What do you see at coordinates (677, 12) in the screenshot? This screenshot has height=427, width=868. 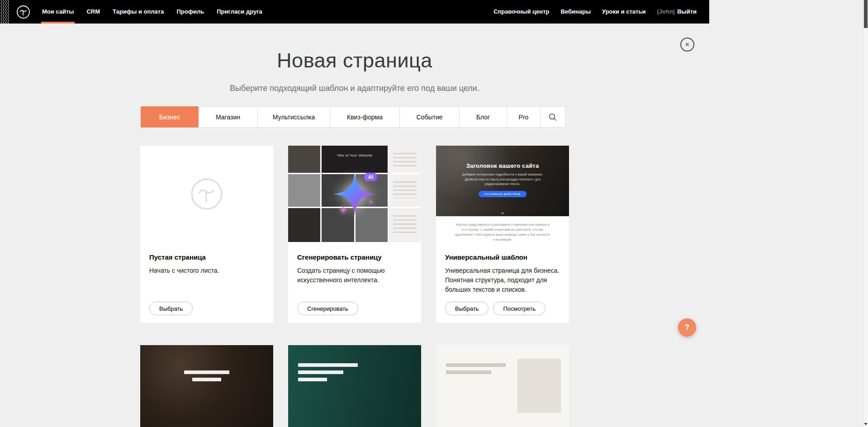 I see `user-area: (John) Выйти` at bounding box center [677, 12].